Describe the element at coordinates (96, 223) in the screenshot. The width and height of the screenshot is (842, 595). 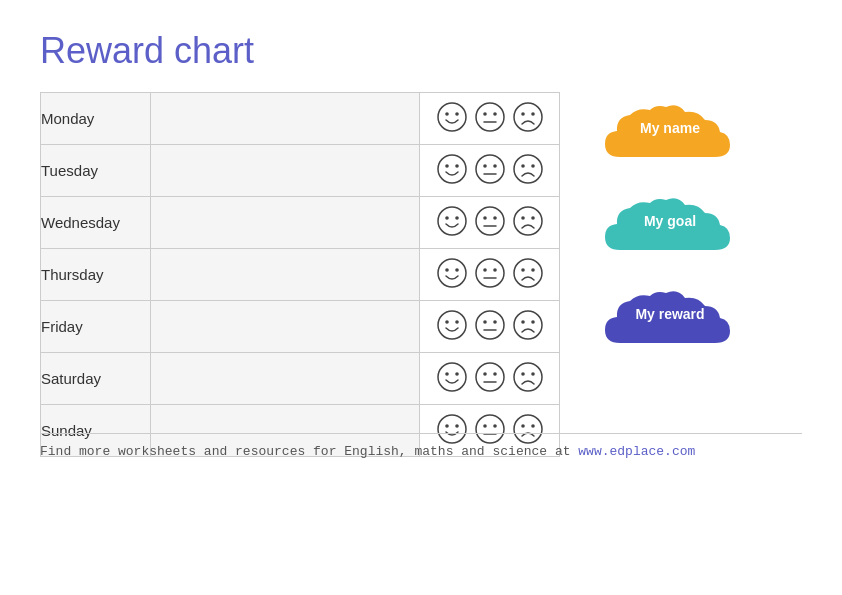
I see `day-label: Wednesday` at that location.